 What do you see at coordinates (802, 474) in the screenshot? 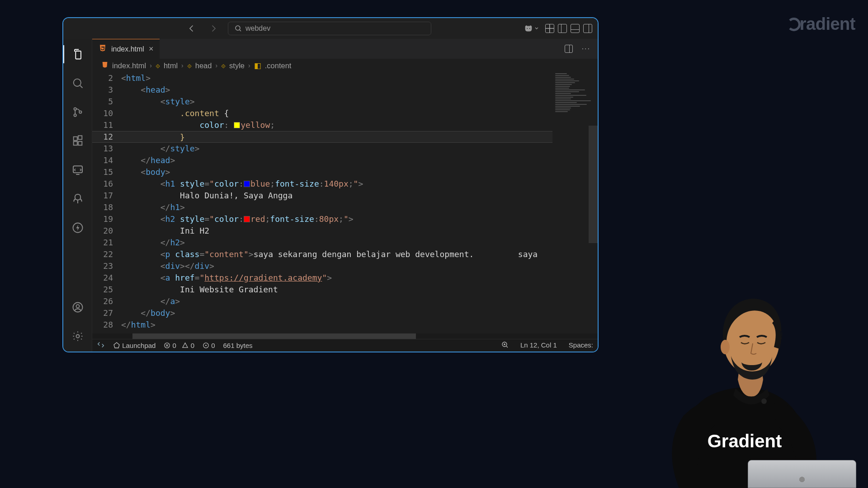
I see `laptop-prop` at bounding box center [802, 474].